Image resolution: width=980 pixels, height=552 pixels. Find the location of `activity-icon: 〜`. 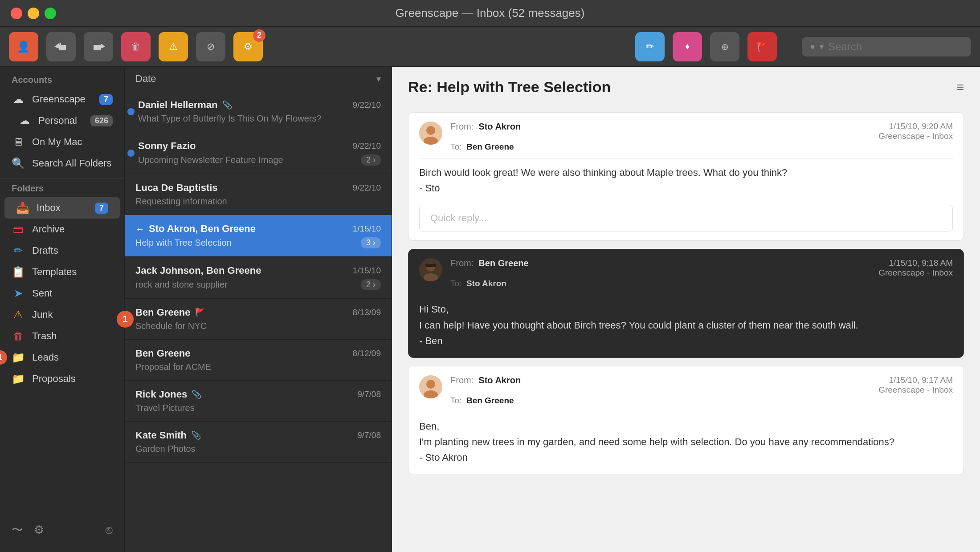

activity-icon: 〜 is located at coordinates (17, 530).